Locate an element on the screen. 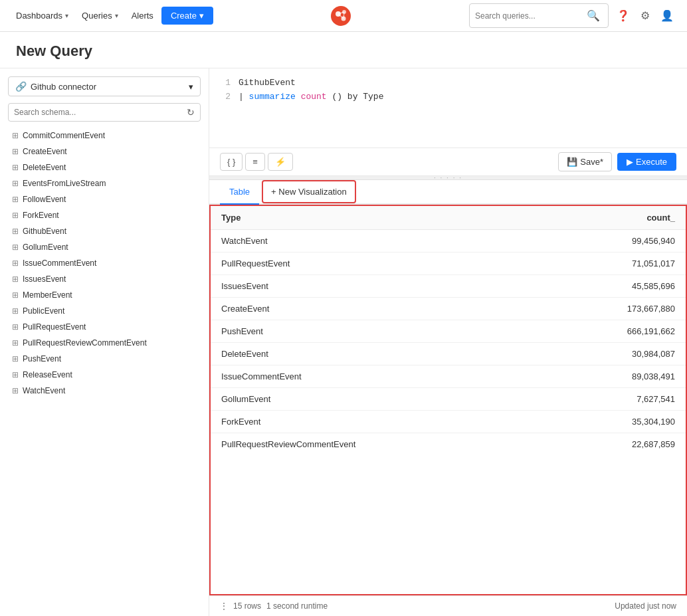 The width and height of the screenshot is (687, 616). schema-item-label: PublicEvent is located at coordinates (44, 311).